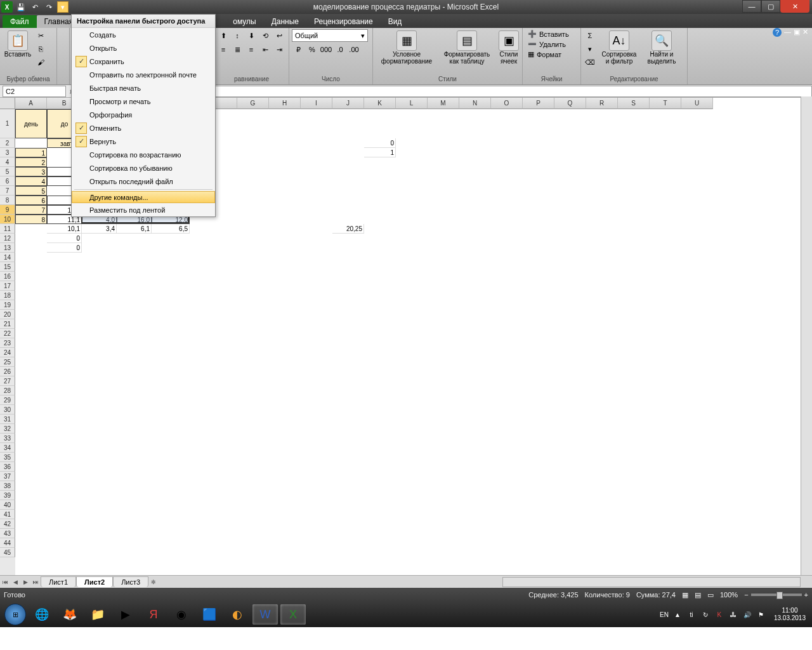  I want to click on row-header-19: 19, so click(8, 305).